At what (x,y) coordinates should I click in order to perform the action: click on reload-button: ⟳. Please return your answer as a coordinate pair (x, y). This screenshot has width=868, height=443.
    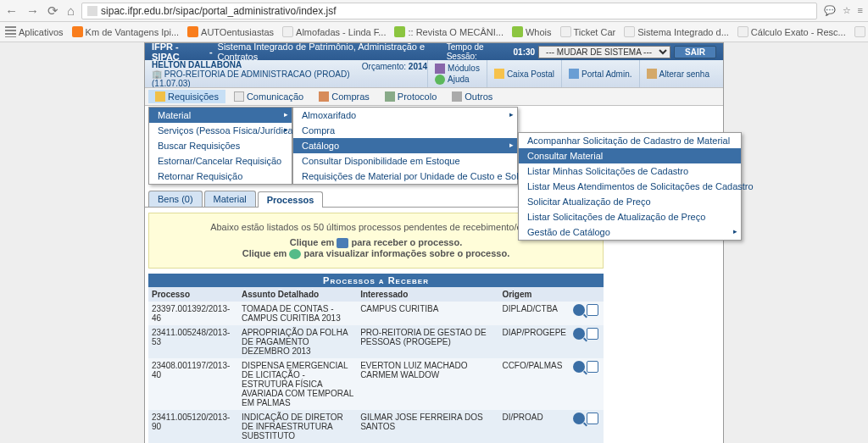
    Looking at the image, I should click on (53, 11).